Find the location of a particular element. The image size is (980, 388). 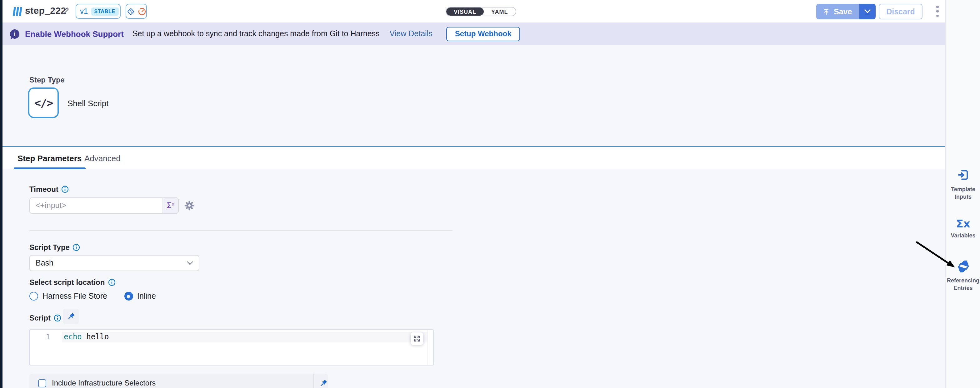

line-number: 1 is located at coordinates (40, 337).